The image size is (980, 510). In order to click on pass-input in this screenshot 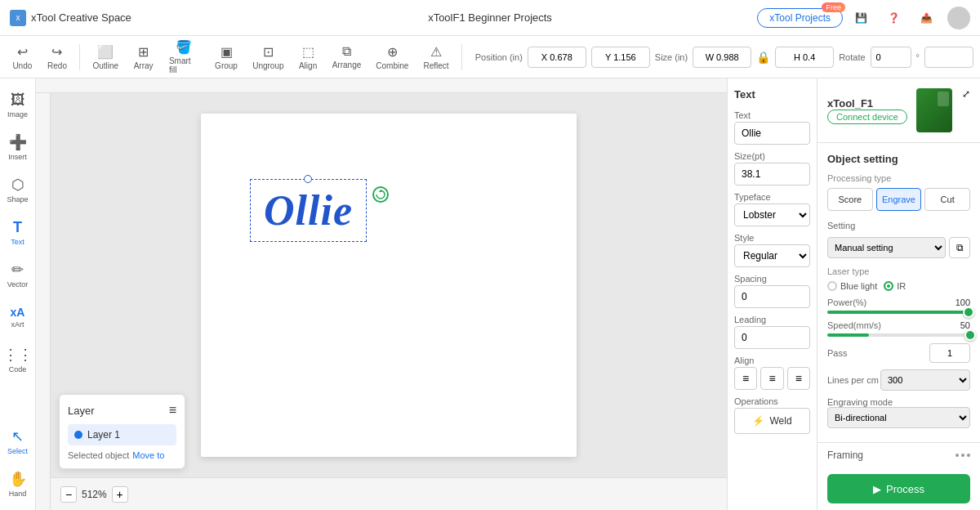, I will do `click(950, 353)`.